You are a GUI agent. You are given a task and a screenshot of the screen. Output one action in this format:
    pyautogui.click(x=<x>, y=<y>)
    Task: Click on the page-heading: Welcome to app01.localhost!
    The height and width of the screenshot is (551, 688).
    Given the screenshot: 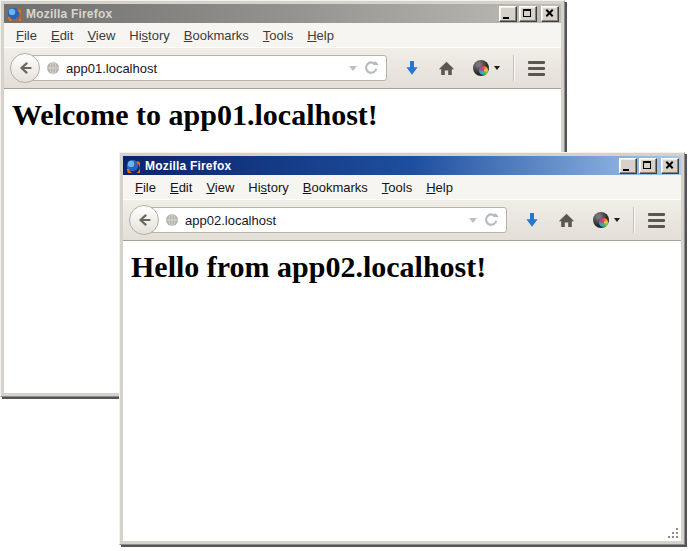 What is the action you would take?
    pyautogui.click(x=282, y=115)
    